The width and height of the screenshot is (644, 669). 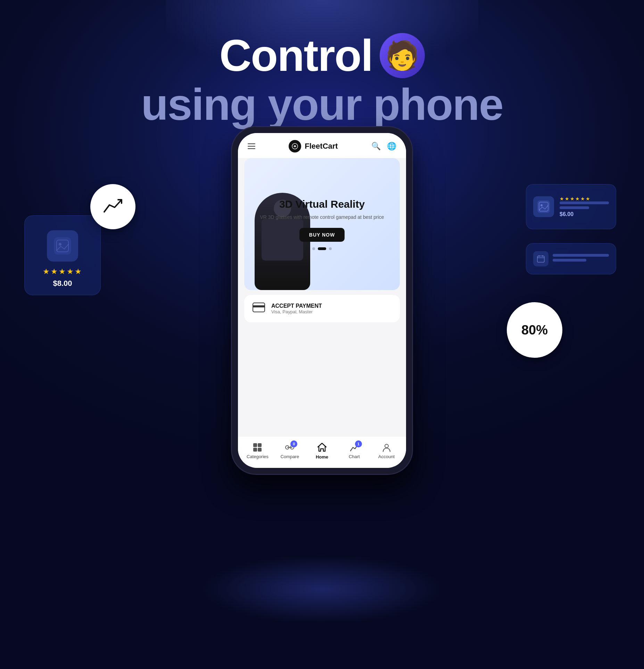 What do you see at coordinates (322, 308) in the screenshot?
I see `payment-section: ACCEPT PAYMENT Visa, Paypal, Master` at bounding box center [322, 308].